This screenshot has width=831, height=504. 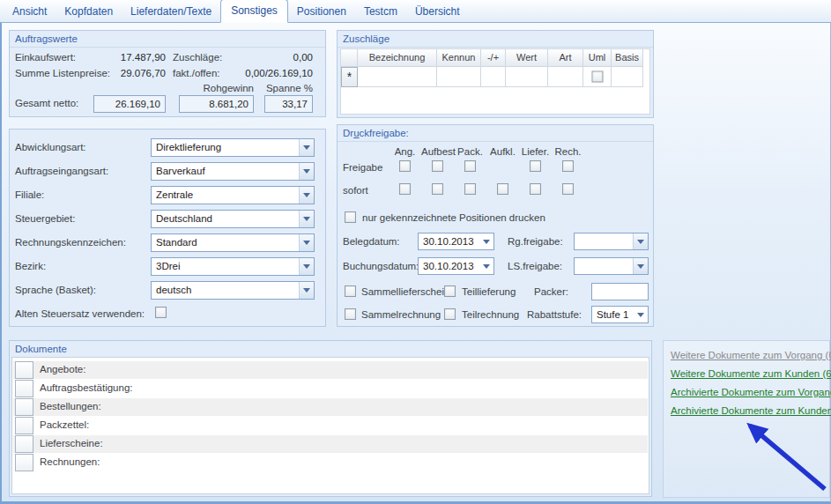 What do you see at coordinates (25, 444) in the screenshot?
I see `lieferscheine-row-cell` at bounding box center [25, 444].